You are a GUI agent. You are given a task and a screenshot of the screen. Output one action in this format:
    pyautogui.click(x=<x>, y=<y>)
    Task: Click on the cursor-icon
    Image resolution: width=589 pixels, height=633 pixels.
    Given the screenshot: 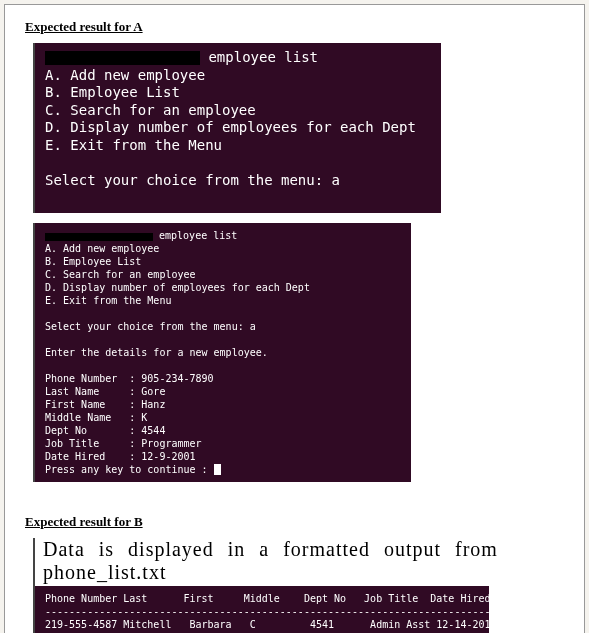 What is the action you would take?
    pyautogui.click(x=218, y=470)
    